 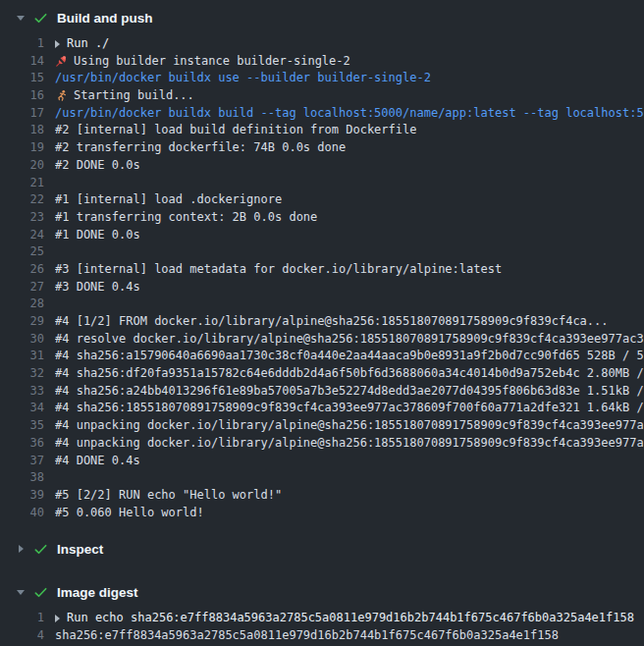 What do you see at coordinates (279, 270) in the screenshot?
I see `log-text: #3 [internal] load metadata for docker.i…` at bounding box center [279, 270].